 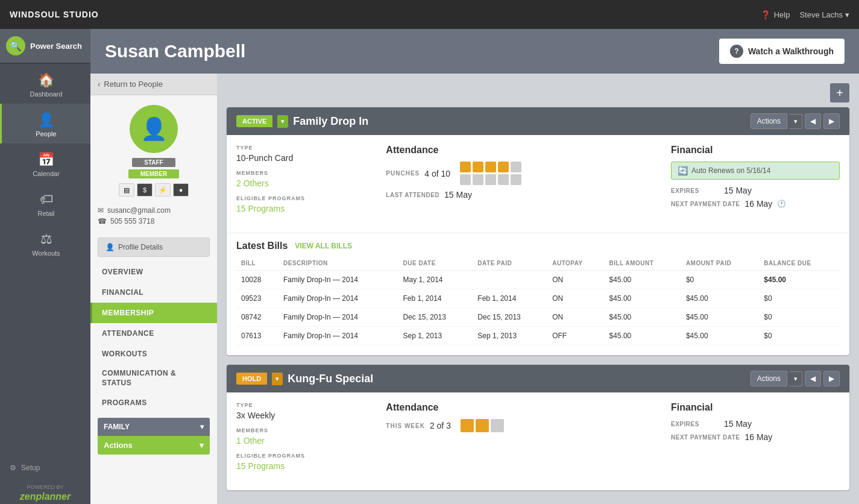 What do you see at coordinates (538, 317) in the screenshot?
I see `table-row: 08742 Family Drop-In — 2014 Dec 15, 2013…` at bounding box center [538, 317].